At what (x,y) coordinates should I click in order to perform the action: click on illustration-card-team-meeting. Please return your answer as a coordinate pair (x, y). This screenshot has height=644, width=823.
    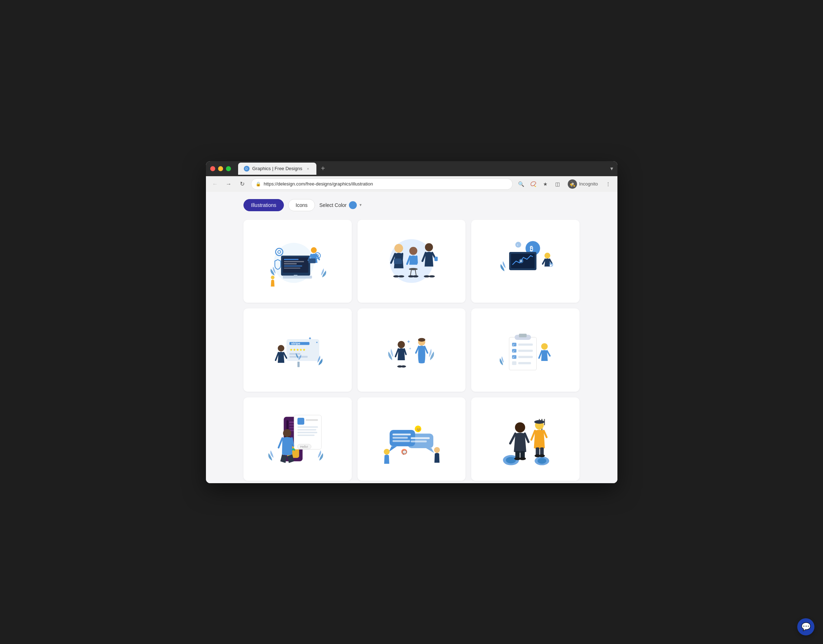
    Looking at the image, I should click on (412, 262).